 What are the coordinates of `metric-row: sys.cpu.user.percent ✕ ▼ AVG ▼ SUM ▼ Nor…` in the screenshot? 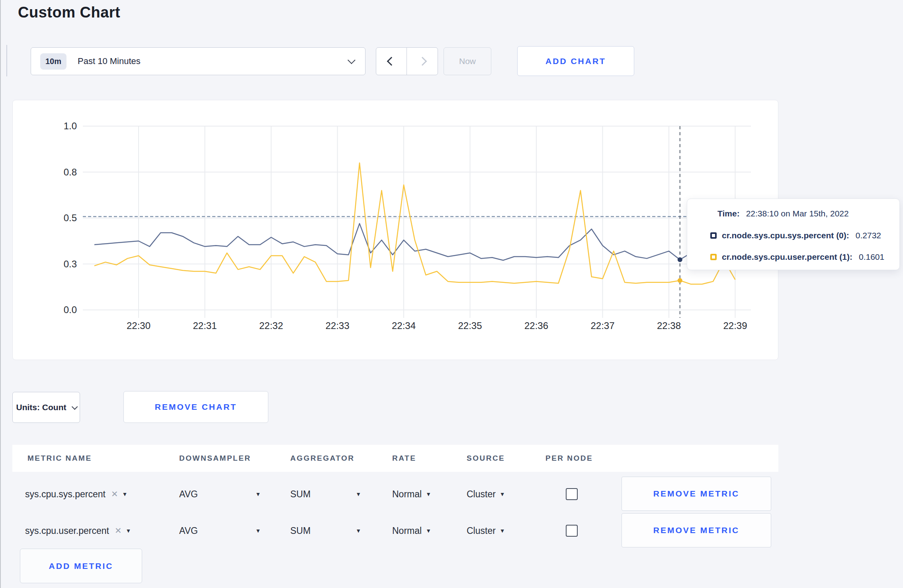 It's located at (452, 531).